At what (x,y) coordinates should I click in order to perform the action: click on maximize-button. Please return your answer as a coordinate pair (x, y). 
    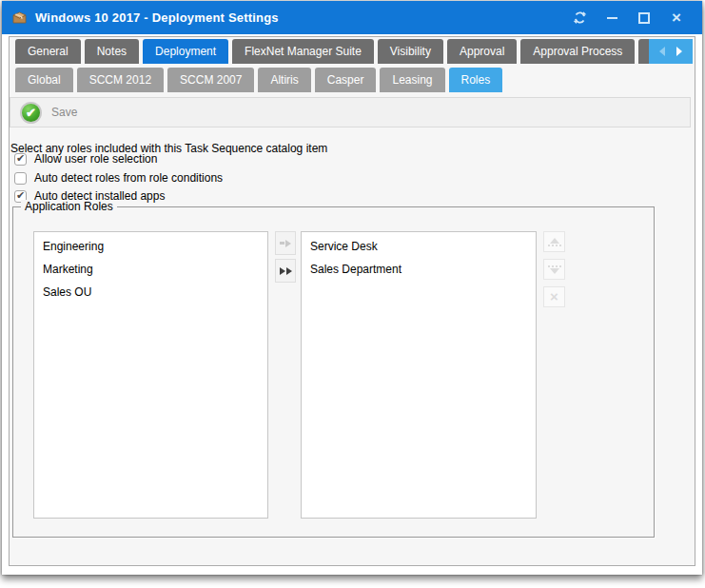
    Looking at the image, I should click on (644, 18).